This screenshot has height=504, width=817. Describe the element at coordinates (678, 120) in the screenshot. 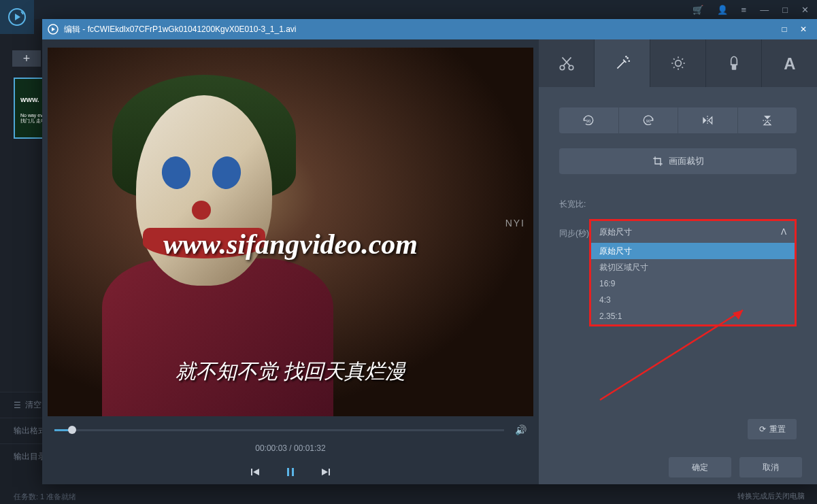

I see `transform-buttons: 90 90` at that location.